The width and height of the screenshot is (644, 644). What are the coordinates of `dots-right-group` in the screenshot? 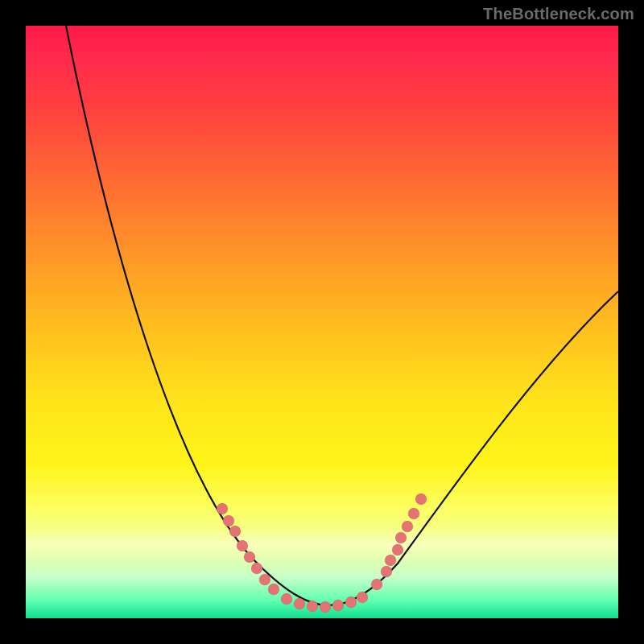 It's located at (399, 542).